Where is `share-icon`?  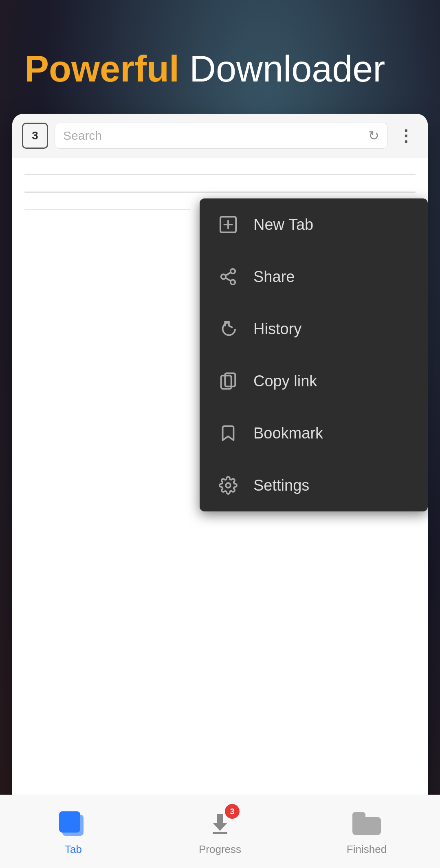
share-icon is located at coordinates (228, 277).